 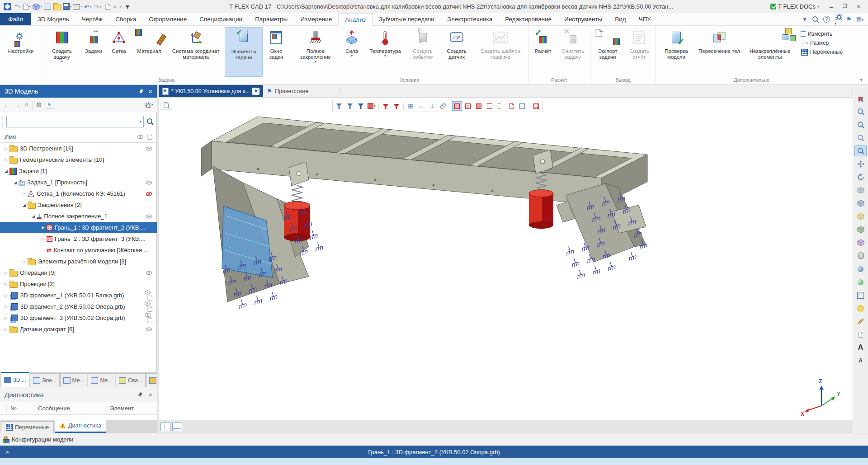 I want to click on search-input, so click(x=75, y=122).